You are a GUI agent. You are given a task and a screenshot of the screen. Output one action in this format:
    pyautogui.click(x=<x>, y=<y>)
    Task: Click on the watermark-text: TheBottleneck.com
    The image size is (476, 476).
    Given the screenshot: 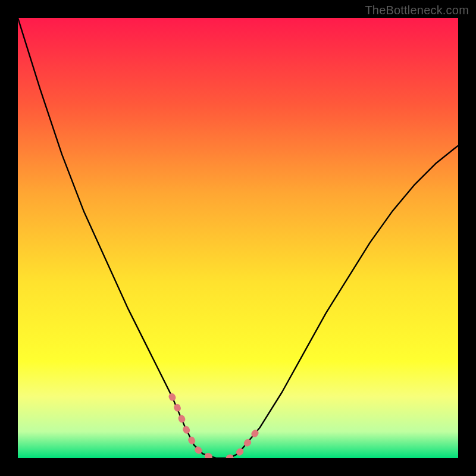 What is the action you would take?
    pyautogui.click(x=416, y=11)
    